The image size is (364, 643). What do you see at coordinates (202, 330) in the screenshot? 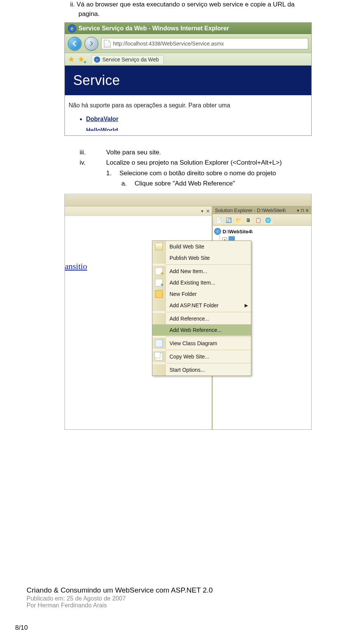
I see `menu-item-add-web-reference: Add Web Reference...` at bounding box center [202, 330].